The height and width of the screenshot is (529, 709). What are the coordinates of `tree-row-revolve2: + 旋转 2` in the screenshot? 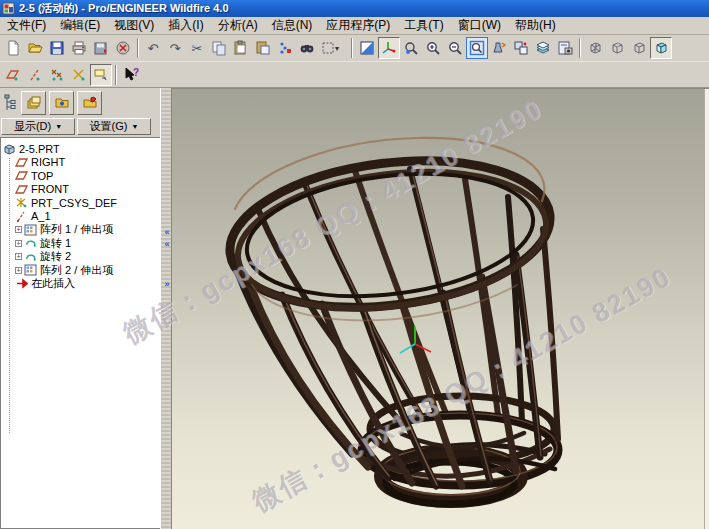 It's located at (82, 257).